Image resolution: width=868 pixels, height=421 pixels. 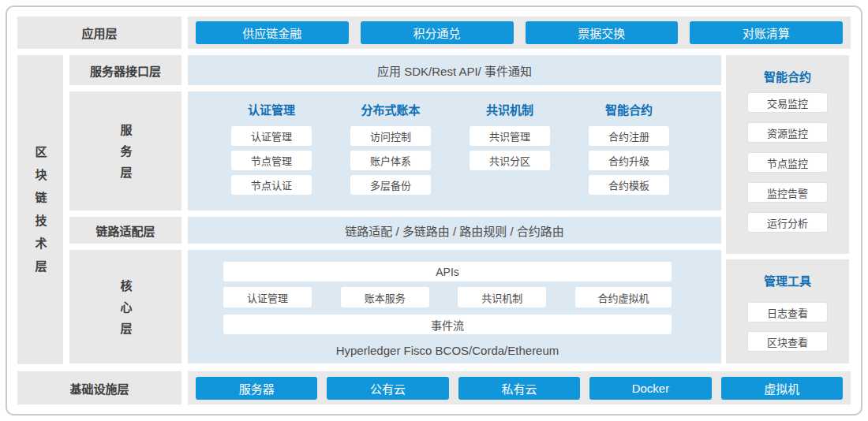 What do you see at coordinates (385, 297) in the screenshot?
I see `core-module-box: 账本服务` at bounding box center [385, 297].